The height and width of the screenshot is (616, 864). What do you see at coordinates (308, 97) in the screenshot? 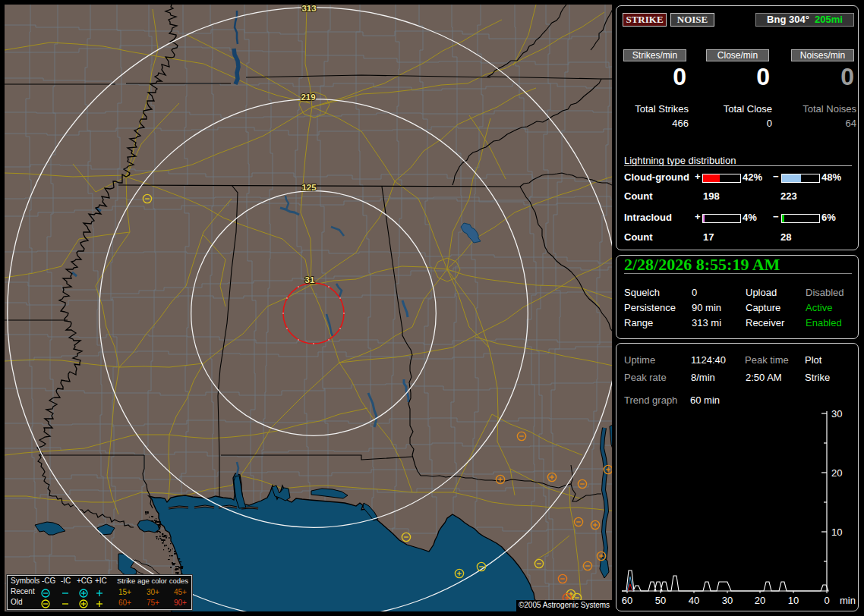
I see `svg-text: 219` at bounding box center [308, 97].